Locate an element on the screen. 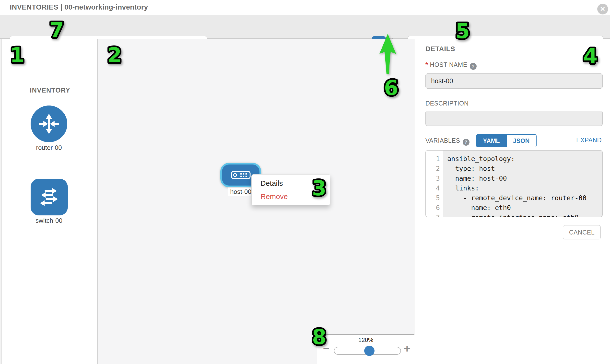 The width and height of the screenshot is (610, 364). toggle-yaml: YAML is located at coordinates (492, 141).